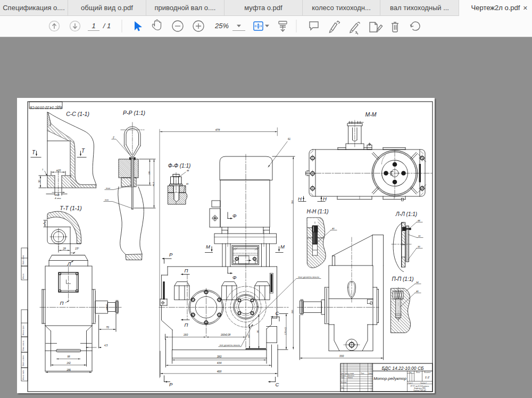  I want to click on svg-text: 40, so click(333, 229).